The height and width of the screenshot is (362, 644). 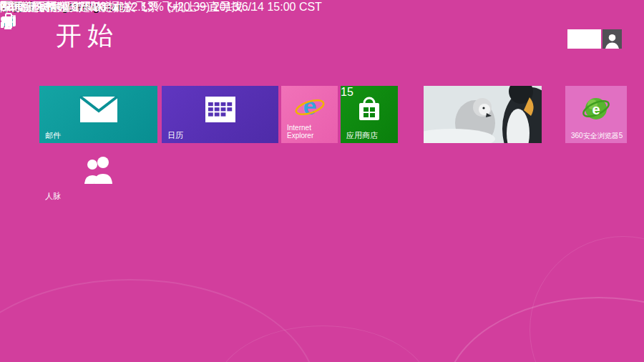 What do you see at coordinates (309, 114) in the screenshot?
I see `tile-internet-explorer: e InternetExplorer` at bounding box center [309, 114].